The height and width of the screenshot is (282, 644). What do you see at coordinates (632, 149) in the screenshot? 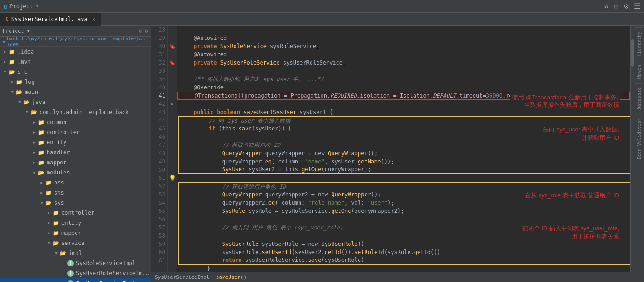
I see `scrollbar-right` at bounding box center [632, 149].